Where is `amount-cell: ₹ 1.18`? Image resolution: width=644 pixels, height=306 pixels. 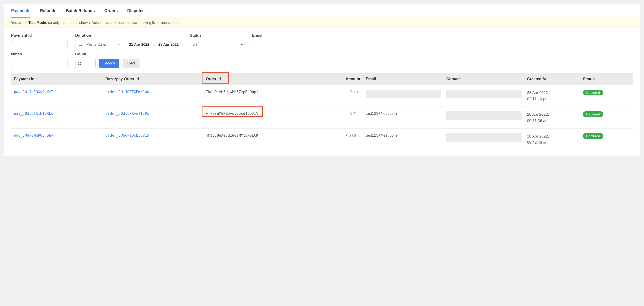 amount-cell: ₹ 1.18 is located at coordinates (342, 96).